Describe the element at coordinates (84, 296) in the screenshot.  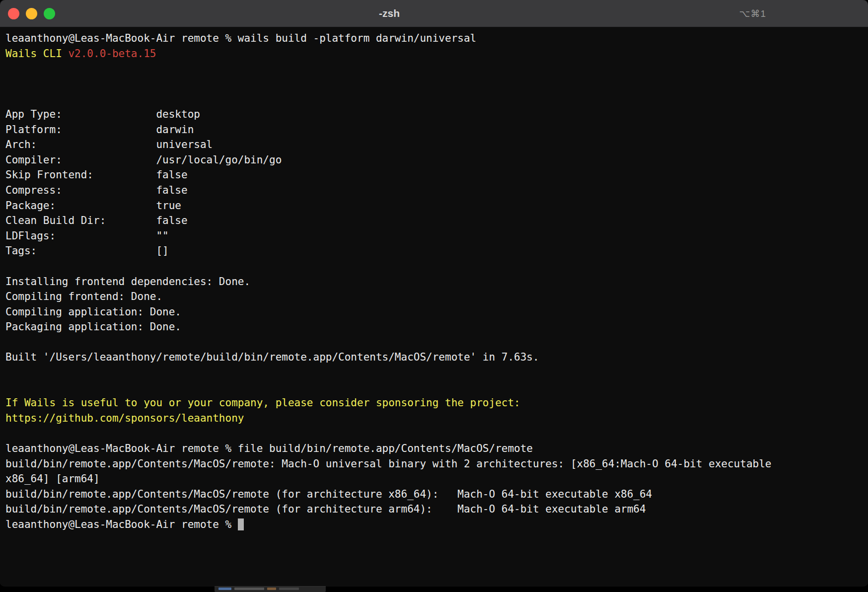
I see `terminal-text: Compiling frontend: Done.` at that location.